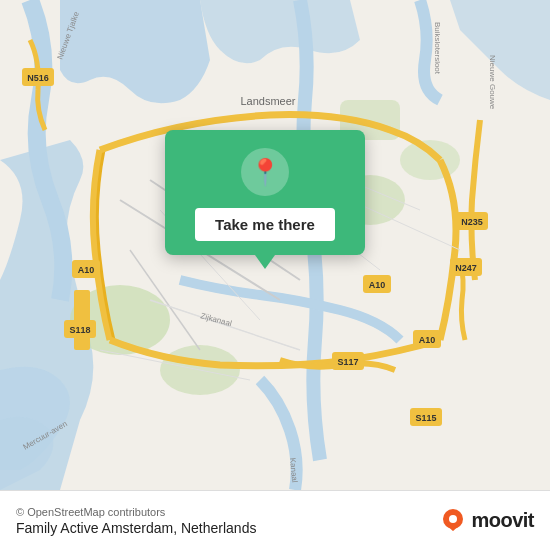 The width and height of the screenshot is (550, 550). Describe the element at coordinates (502, 520) in the screenshot. I see `moovit-text: moovit` at that location.